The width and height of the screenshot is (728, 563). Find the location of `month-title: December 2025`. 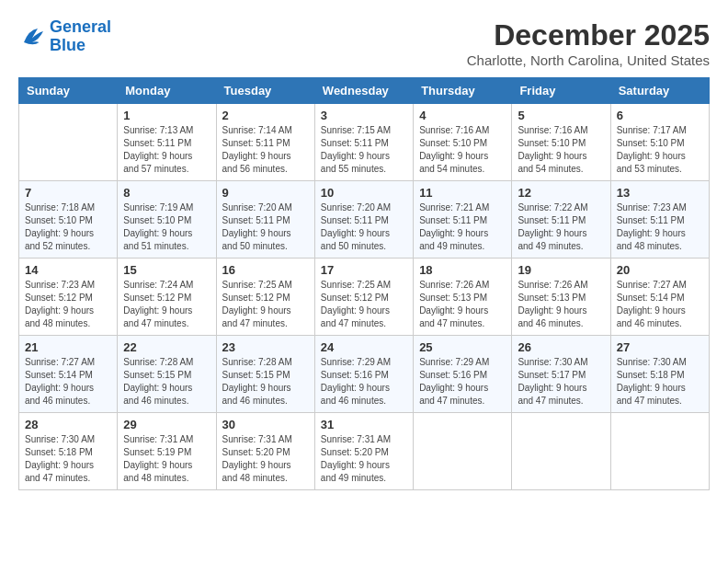

month-title: December 2025 is located at coordinates (588, 35).